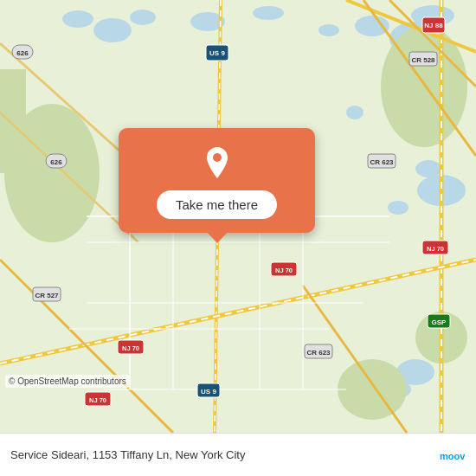  Describe the element at coordinates (217, 163) in the screenshot. I see `location-pin-icon` at that location.